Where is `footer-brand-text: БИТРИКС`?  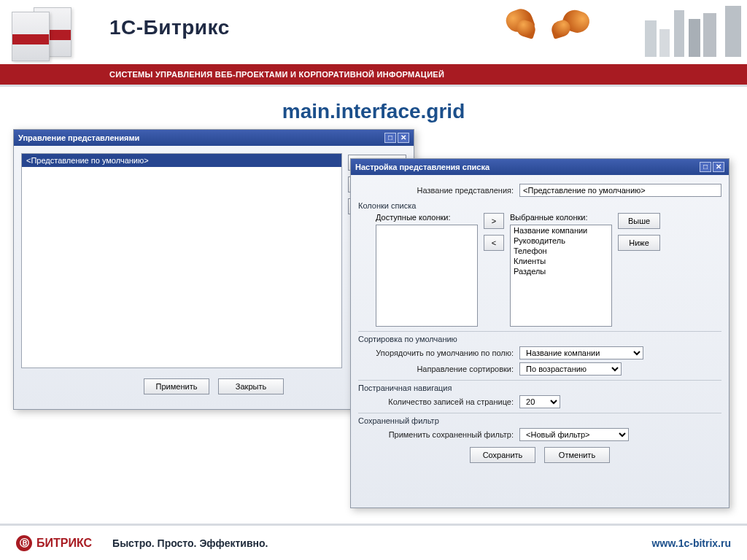
footer-brand-text: БИТРИКС is located at coordinates (64, 543).